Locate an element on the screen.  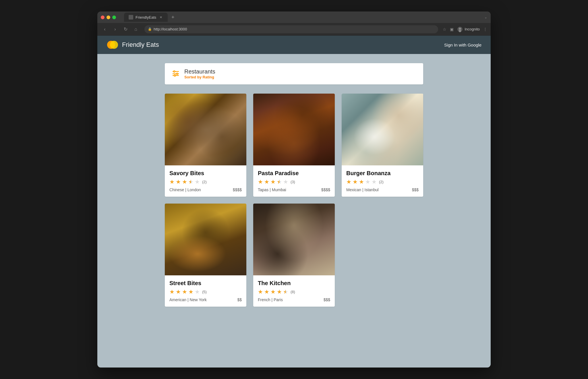
card-info: Burger Bonanza ★★★★★ (2) Mexican | Istan… is located at coordinates (382, 181).